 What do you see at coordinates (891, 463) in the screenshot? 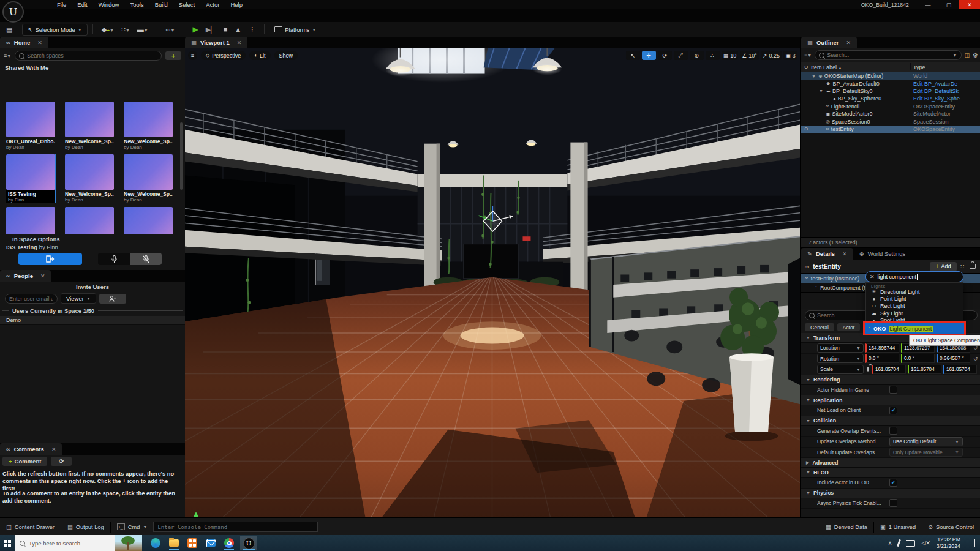
I see `section-advanced: ▶Advanced` at bounding box center [891, 463].